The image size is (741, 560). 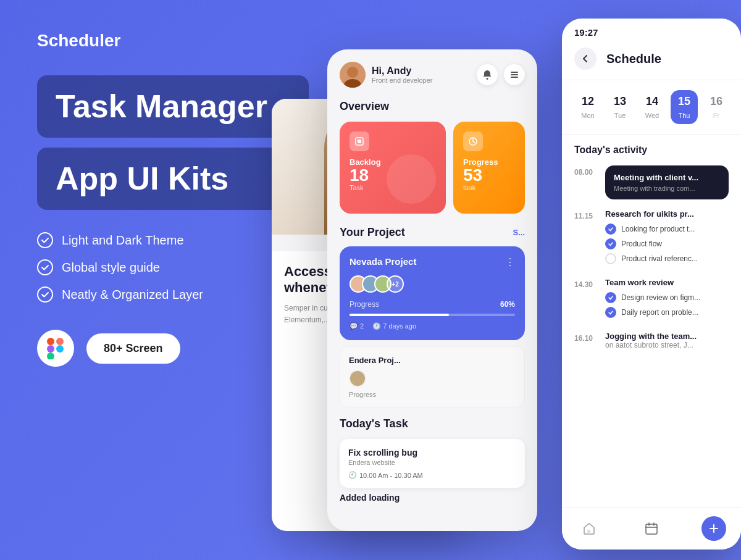 I want to click on day-num-16: 16, so click(x=716, y=101).